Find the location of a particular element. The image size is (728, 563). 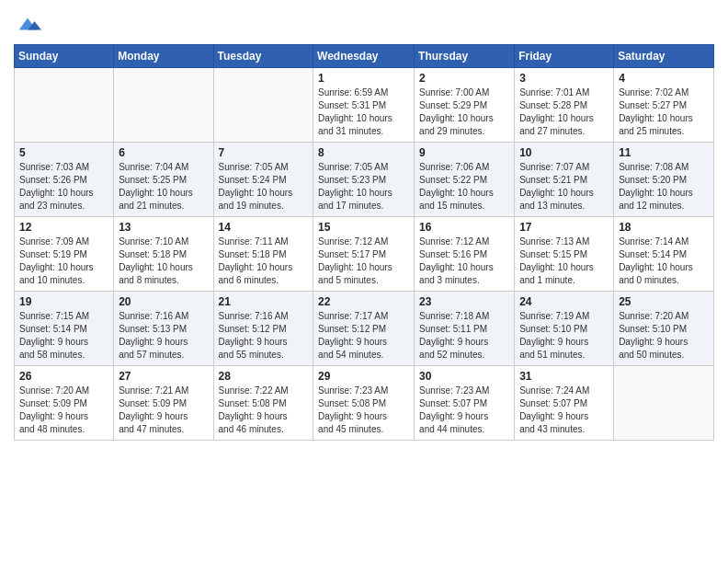

day-info: Sunrise: 7:16 AM Sunset: 5:12 PM Dayligh… is located at coordinates (264, 336).